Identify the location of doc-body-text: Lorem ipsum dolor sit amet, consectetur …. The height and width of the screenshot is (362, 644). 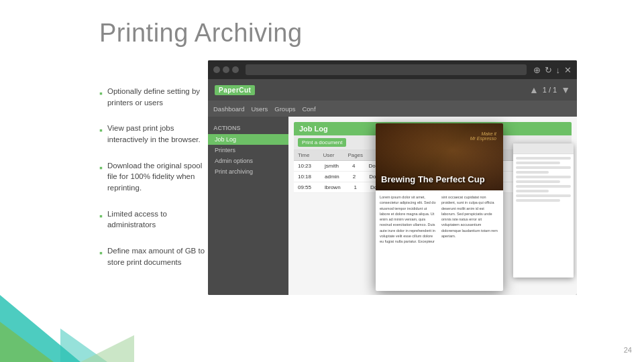
(439, 219).